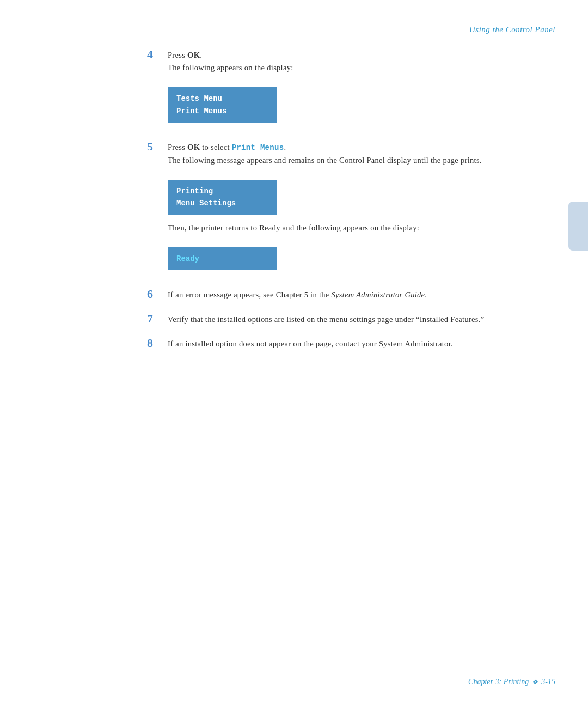  Describe the element at coordinates (512, 682) in the screenshot. I see `page-footer: Chapter 3: Printing ❖ 3-15` at that location.